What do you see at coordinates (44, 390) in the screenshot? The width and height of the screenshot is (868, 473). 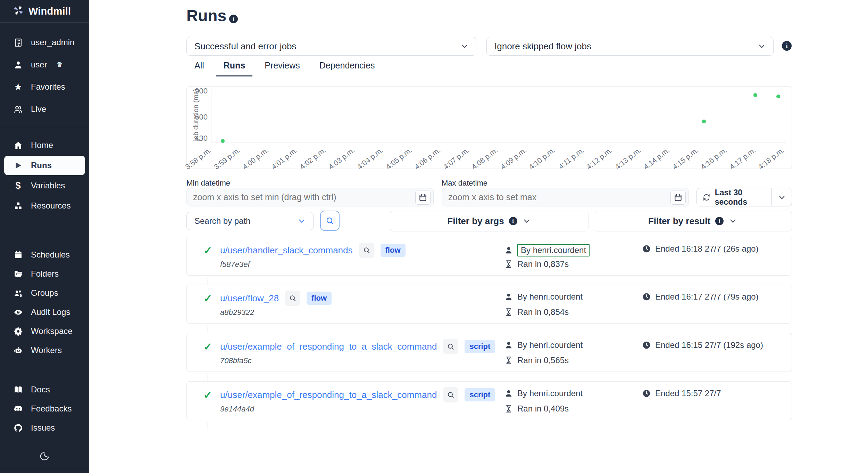 I see `sidebar-item-docs: Docs` at bounding box center [44, 390].